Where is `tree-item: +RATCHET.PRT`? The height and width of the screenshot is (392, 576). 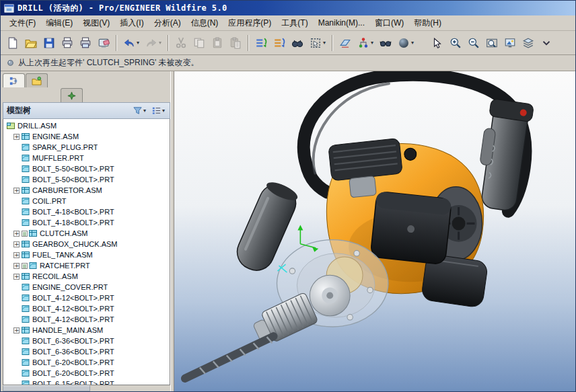 tree-item: +RATCHET.PRT is located at coordinates (86, 266).